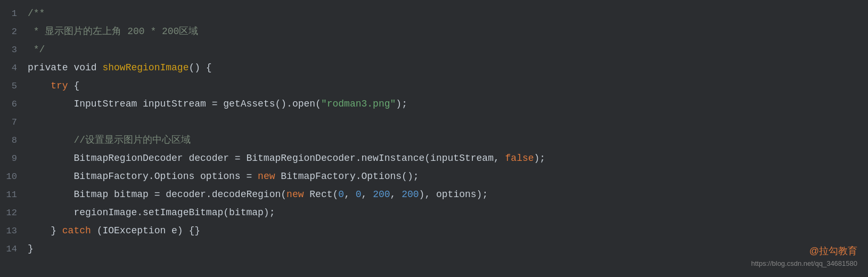 The height and width of the screenshot is (277, 868). What do you see at coordinates (146, 231) in the screenshot?
I see `code-token: (IOException e) {}` at bounding box center [146, 231].